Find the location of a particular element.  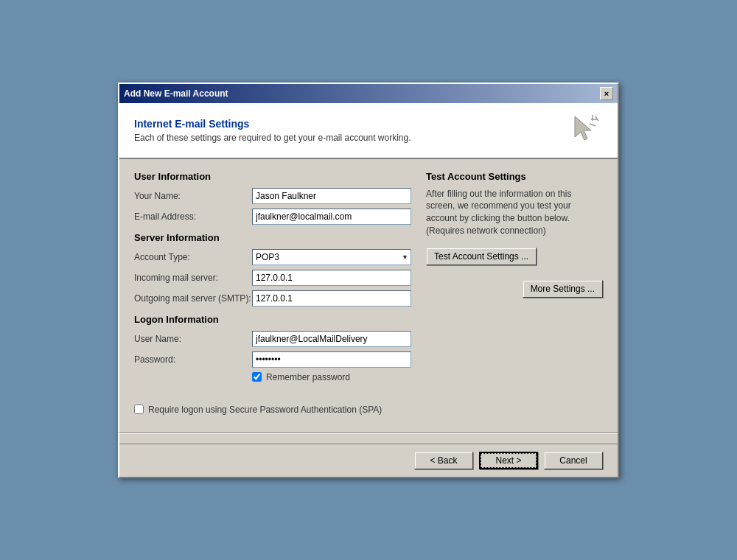

outgoing-input is located at coordinates (332, 298).